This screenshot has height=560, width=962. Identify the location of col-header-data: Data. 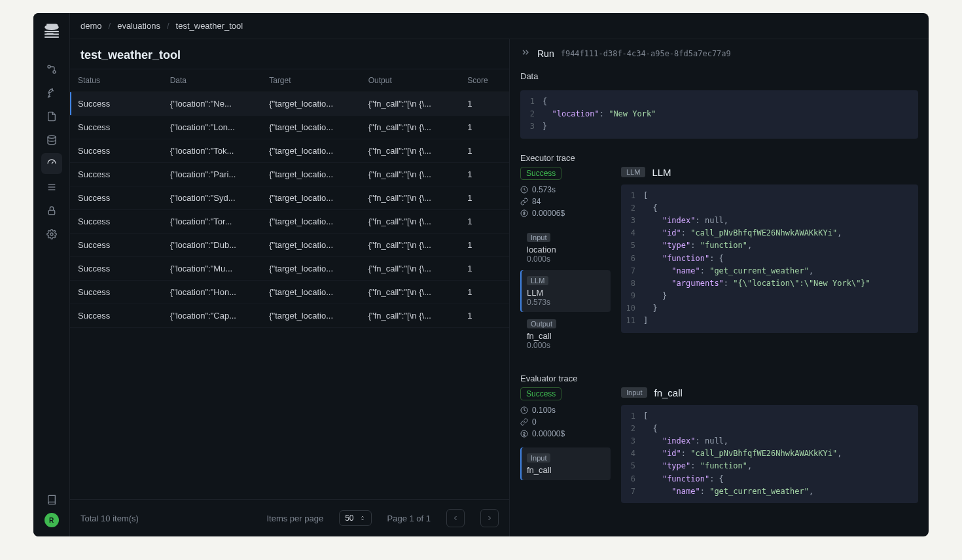
(212, 81).